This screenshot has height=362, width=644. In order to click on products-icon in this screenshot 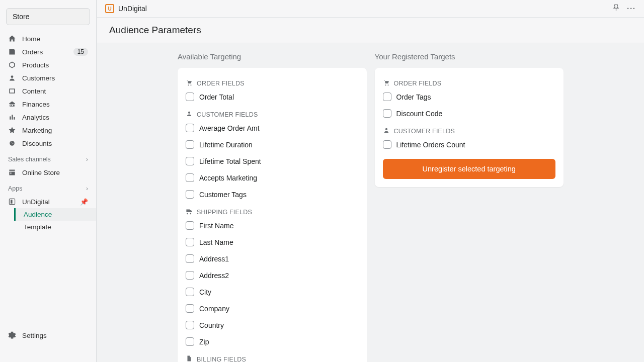, I will do `click(12, 65)`.